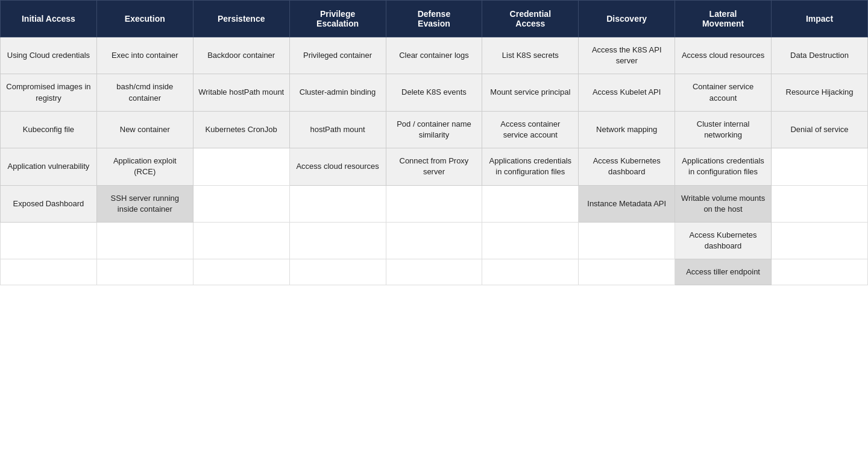  Describe the element at coordinates (145, 273) in the screenshot. I see `cell-r6-c1` at that location.